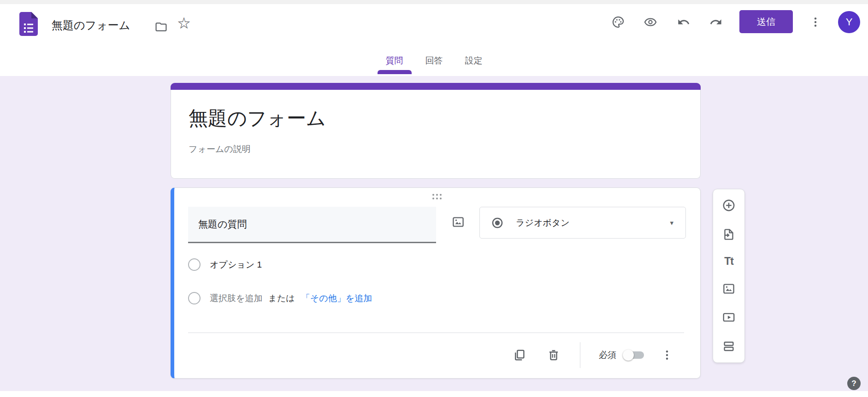 This screenshot has width=868, height=397. What do you see at coordinates (236, 298) in the screenshot?
I see `add-option-text: 選択肢を追加` at bounding box center [236, 298].